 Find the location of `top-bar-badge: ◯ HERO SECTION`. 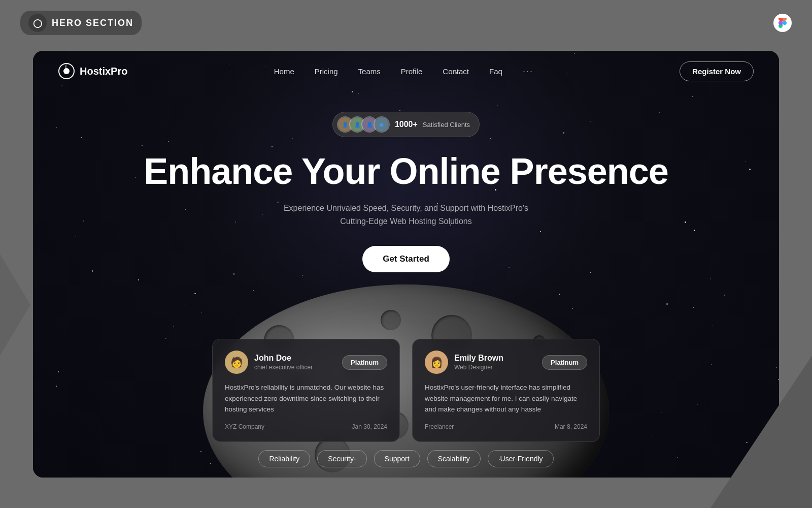

top-bar-badge: ◯ HERO SECTION is located at coordinates (81, 23).